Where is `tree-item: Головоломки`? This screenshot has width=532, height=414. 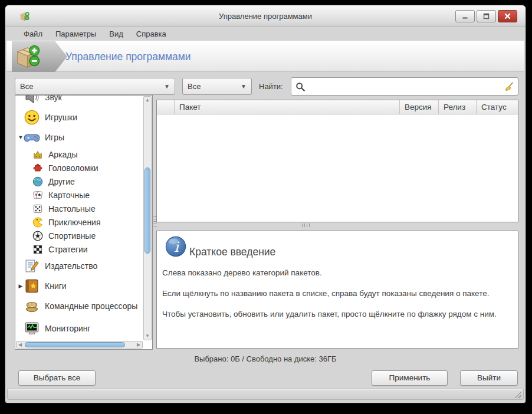 tree-item: Головоломки is located at coordinates (79, 167).